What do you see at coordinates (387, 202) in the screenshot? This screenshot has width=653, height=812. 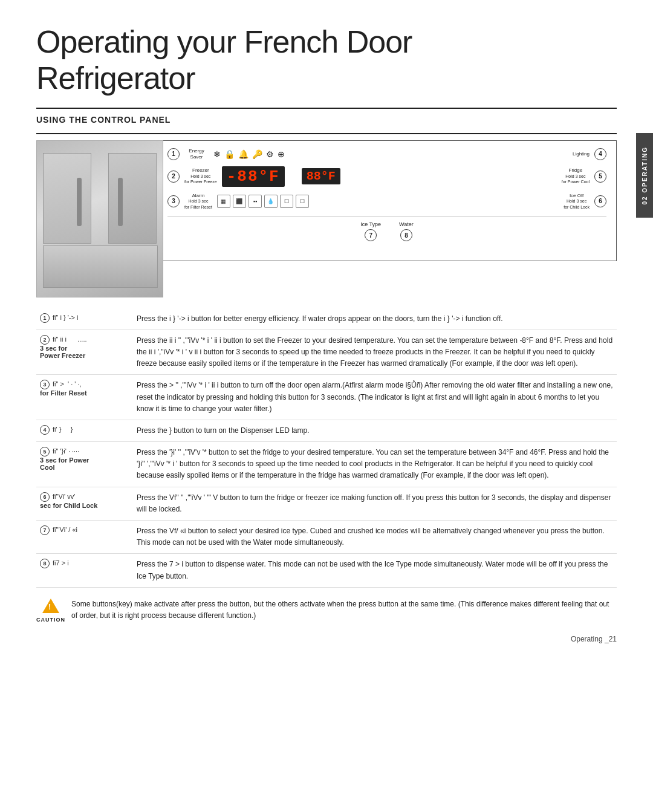 I see `cp-row-3: 3 AlarmHold 3 secfor Filter Reset ▦ ⬛ ▪▪…` at bounding box center [387, 202].